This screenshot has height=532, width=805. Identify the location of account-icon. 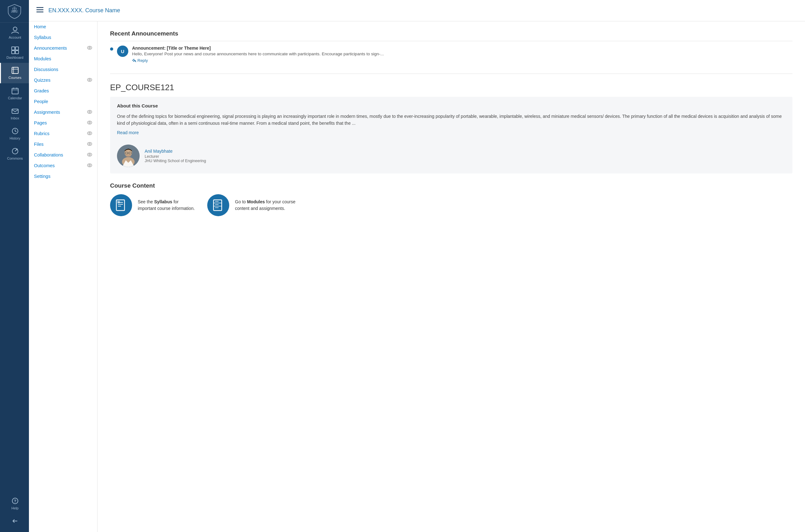
(15, 30).